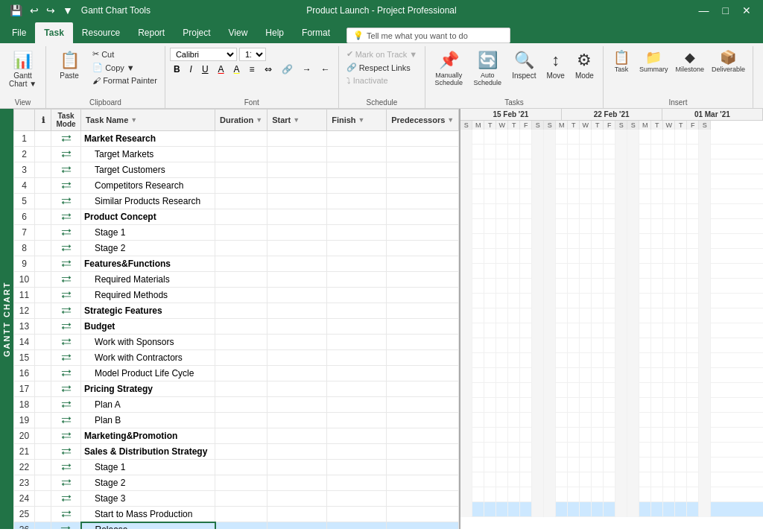 The width and height of the screenshot is (763, 532). Describe the element at coordinates (253, 54) in the screenshot. I see `font-size-select: 11` at that location.